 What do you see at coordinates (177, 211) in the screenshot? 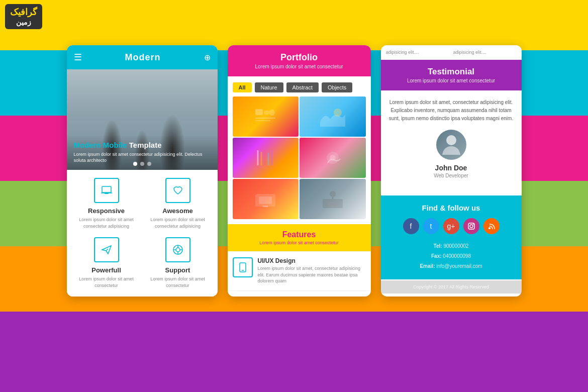
I see `feature-awesome-title: Awesome` at bounding box center [177, 211].